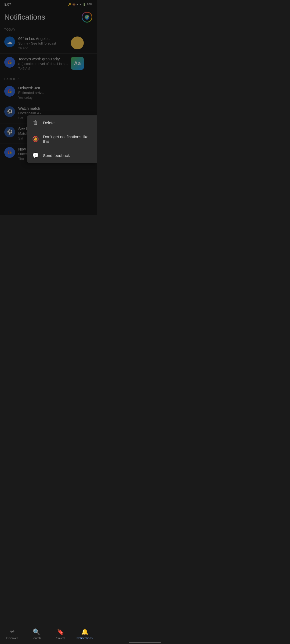 The height and width of the screenshot is (644, 290). I want to click on context-menu-delete: 🗑 Delete, so click(62, 123).